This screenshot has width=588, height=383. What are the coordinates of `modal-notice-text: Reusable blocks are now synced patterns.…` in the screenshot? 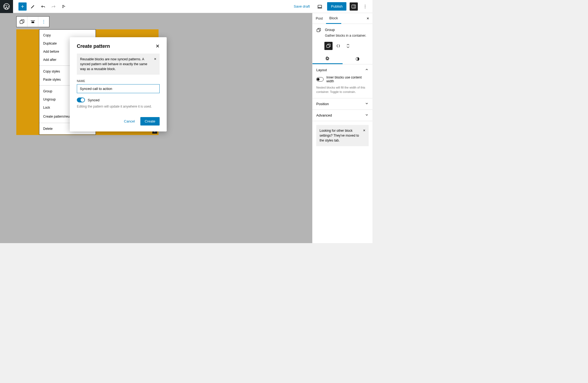 It's located at (116, 64).